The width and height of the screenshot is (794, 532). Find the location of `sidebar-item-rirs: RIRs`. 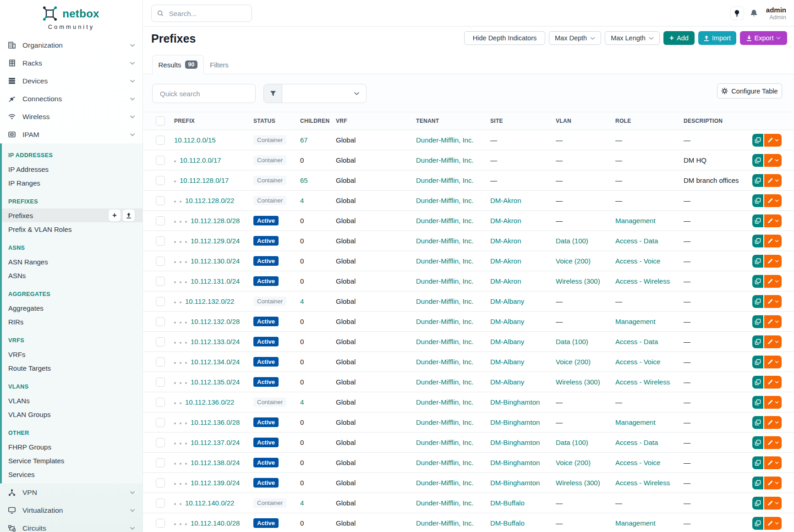

sidebar-item-rirs: RIRs is located at coordinates (72, 322).